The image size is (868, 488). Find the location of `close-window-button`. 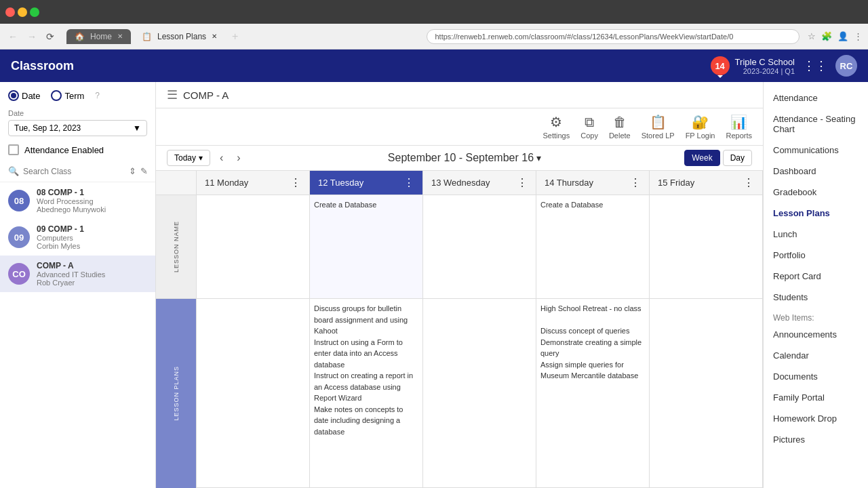

close-window-button is located at coordinates (10, 12).